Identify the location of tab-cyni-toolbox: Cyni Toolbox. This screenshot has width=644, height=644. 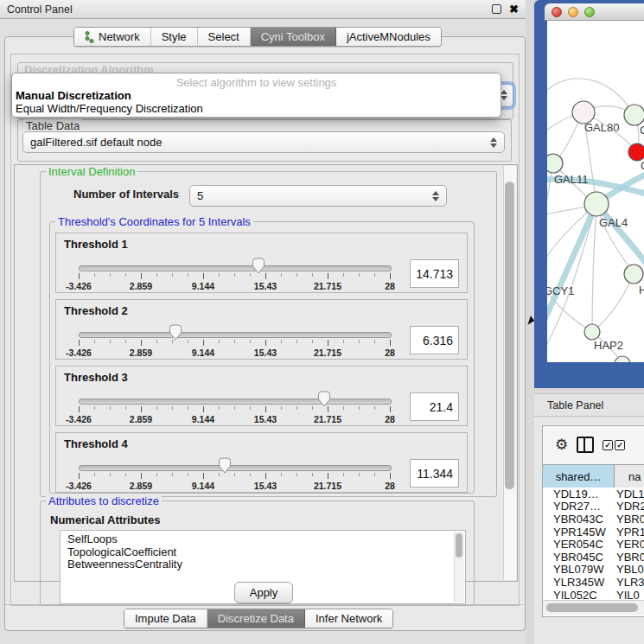
(294, 36).